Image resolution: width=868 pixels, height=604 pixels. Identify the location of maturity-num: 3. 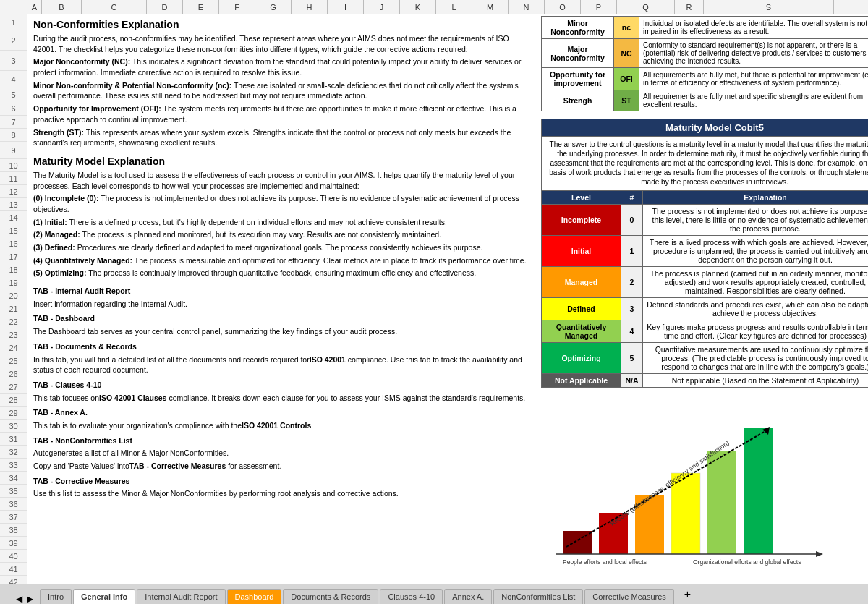
(632, 310).